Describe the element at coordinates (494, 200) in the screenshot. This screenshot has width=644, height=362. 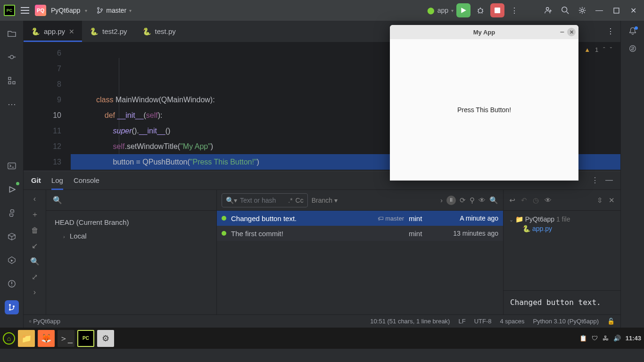
I see `find-commit-icon: 🔍` at that location.